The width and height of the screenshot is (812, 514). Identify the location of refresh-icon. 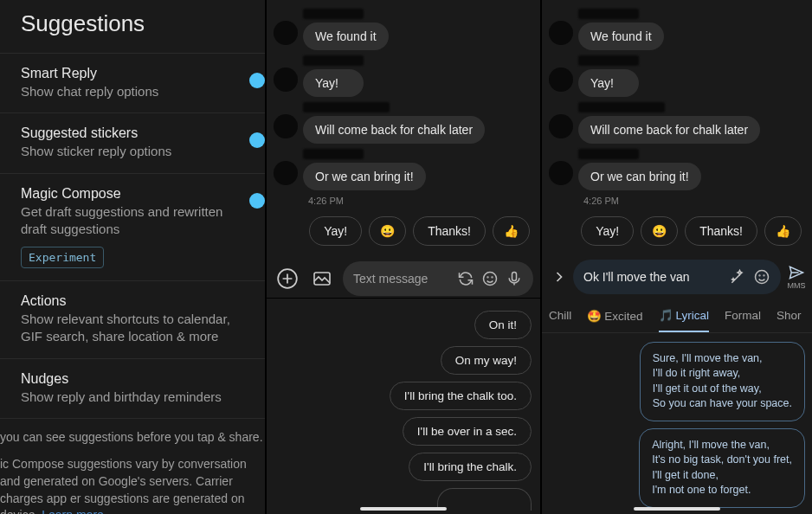
(466, 279).